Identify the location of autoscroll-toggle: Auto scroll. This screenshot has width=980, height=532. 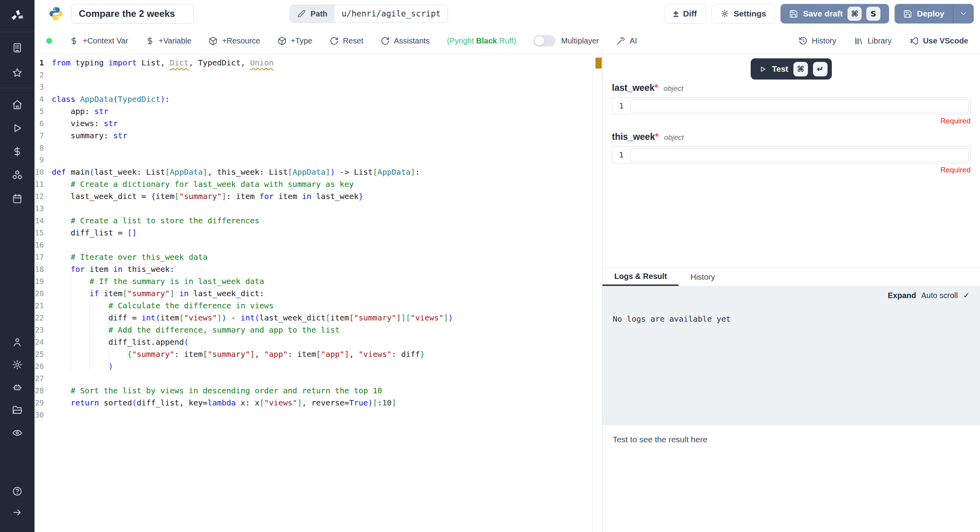
(939, 295).